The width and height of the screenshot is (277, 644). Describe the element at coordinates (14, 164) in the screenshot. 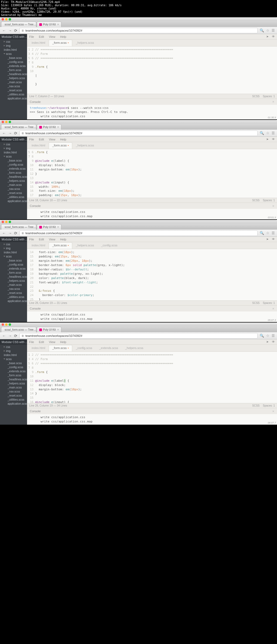

I see `file-item: _config.scss` at that location.